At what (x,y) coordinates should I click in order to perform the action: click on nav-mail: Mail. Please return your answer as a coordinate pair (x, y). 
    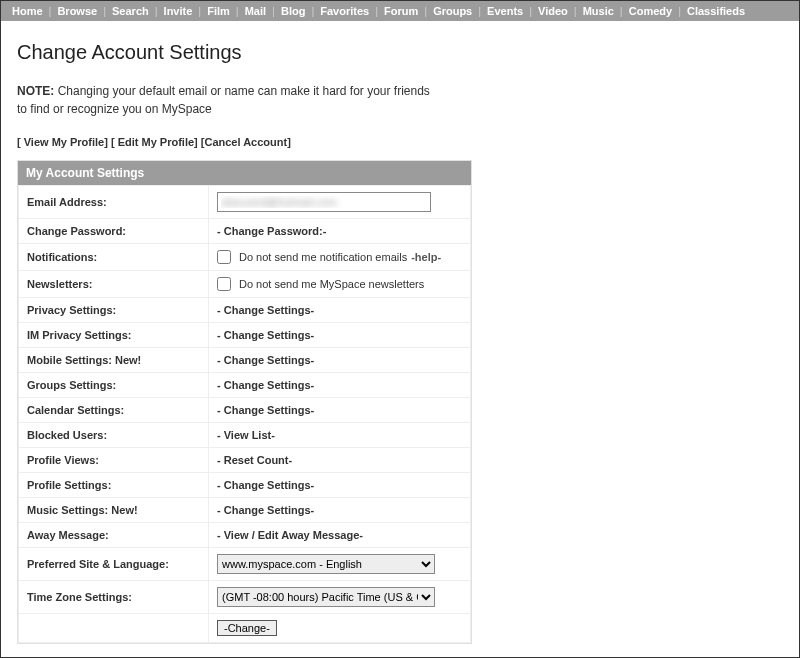
    Looking at the image, I should click on (256, 11).